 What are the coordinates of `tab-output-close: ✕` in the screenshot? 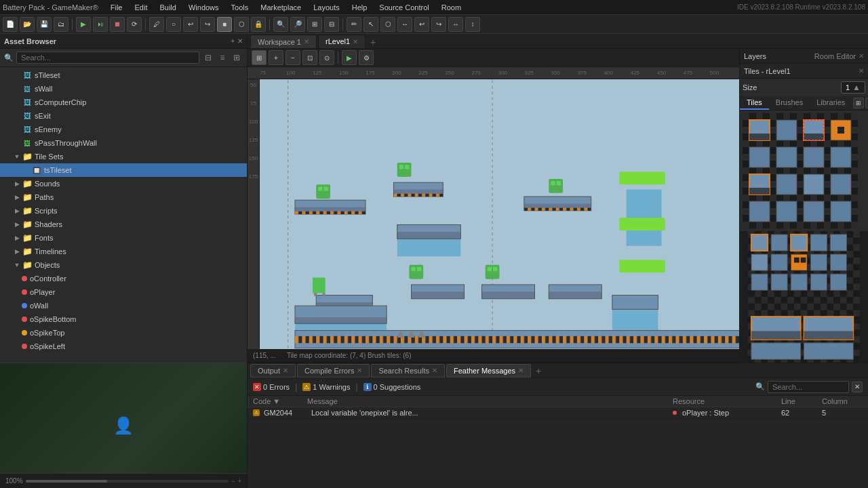 It's located at (285, 370).